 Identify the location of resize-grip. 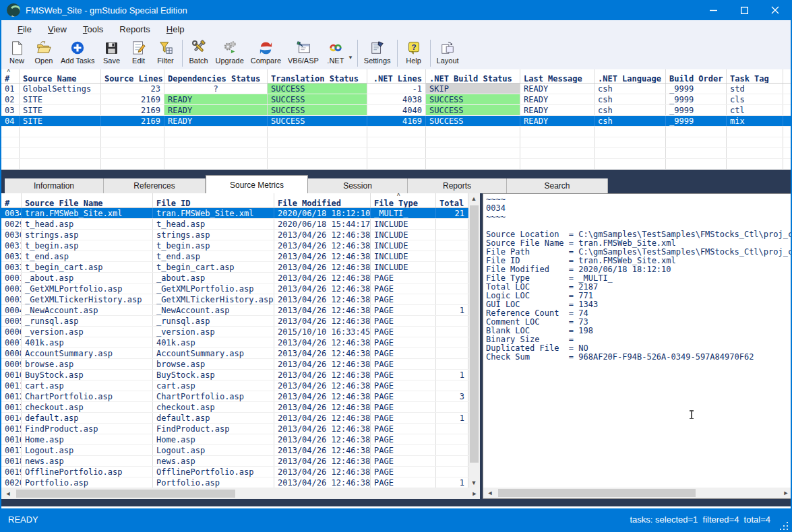
(783, 525).